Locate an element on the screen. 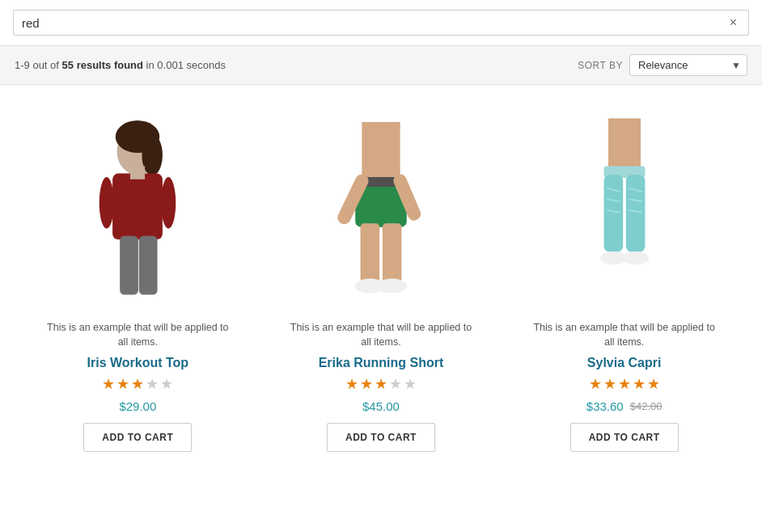 The height and width of the screenshot is (532, 762). results-count: 55 results found is located at coordinates (103, 65).